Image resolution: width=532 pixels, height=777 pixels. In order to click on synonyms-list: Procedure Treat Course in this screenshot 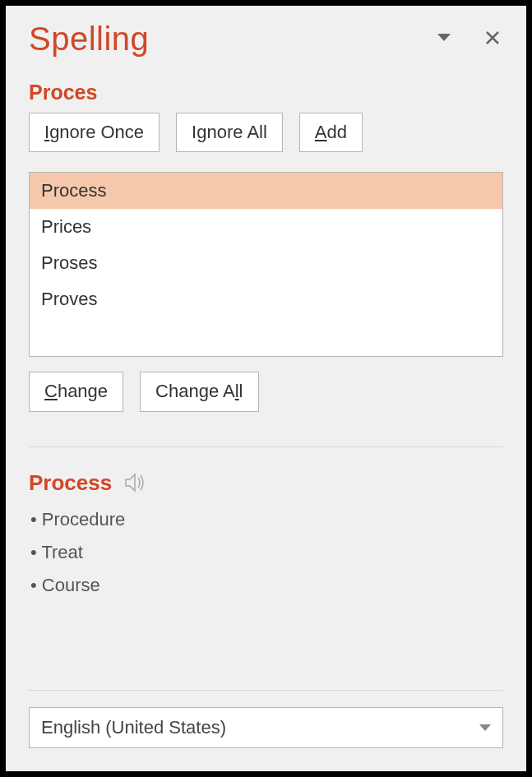, I will do `click(266, 558)`.